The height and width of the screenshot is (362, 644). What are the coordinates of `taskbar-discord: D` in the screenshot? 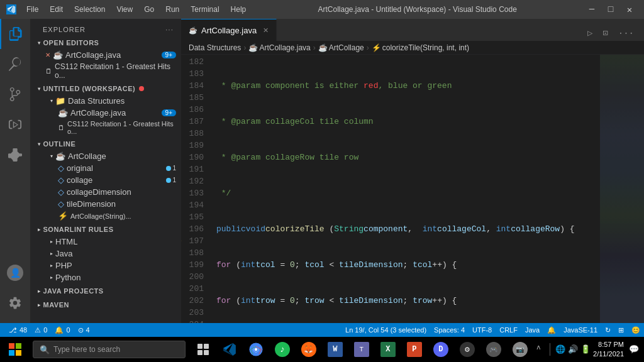 It's located at (441, 349).